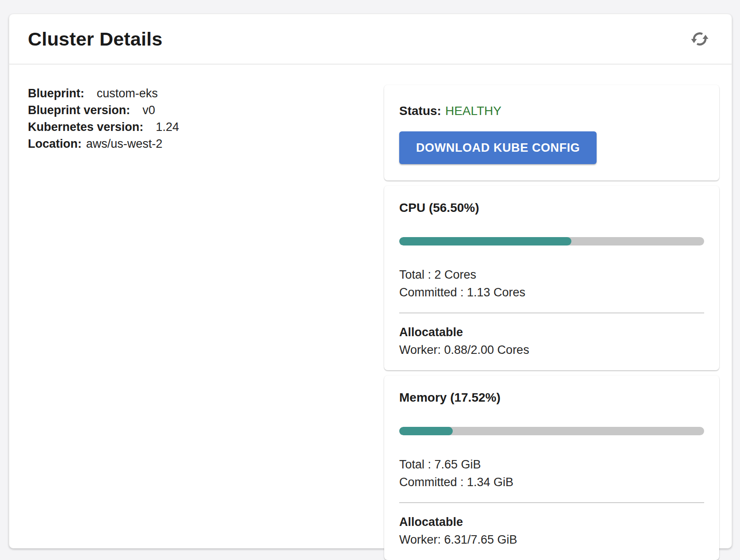 This screenshot has height=560, width=740. I want to click on detail-value: 1.24, so click(167, 127).